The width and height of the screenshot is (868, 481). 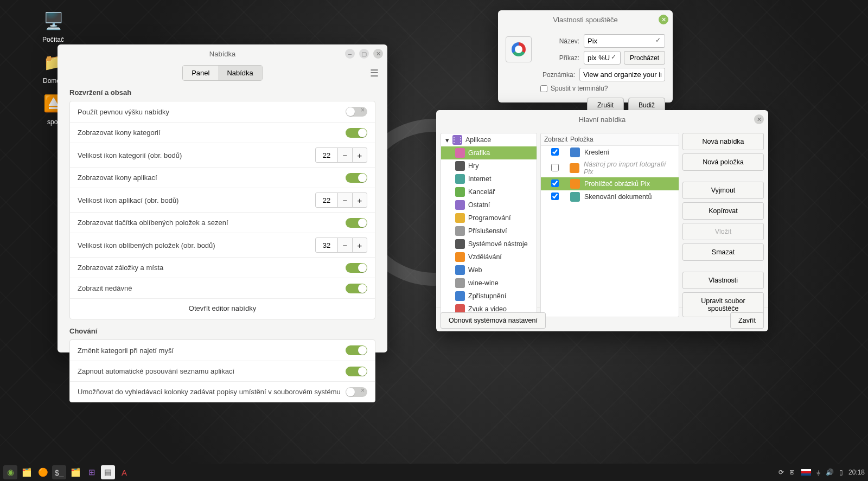 What do you see at coordinates (489, 218) in the screenshot?
I see `tree-item: Programování` at bounding box center [489, 218].